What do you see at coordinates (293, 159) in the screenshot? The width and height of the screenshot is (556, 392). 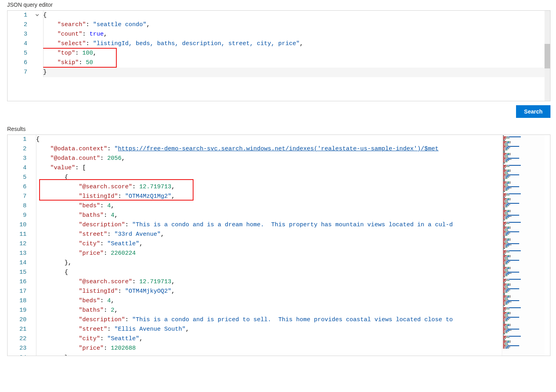 I see `code-line: "@odata.count": 2056,` at bounding box center [293, 159].